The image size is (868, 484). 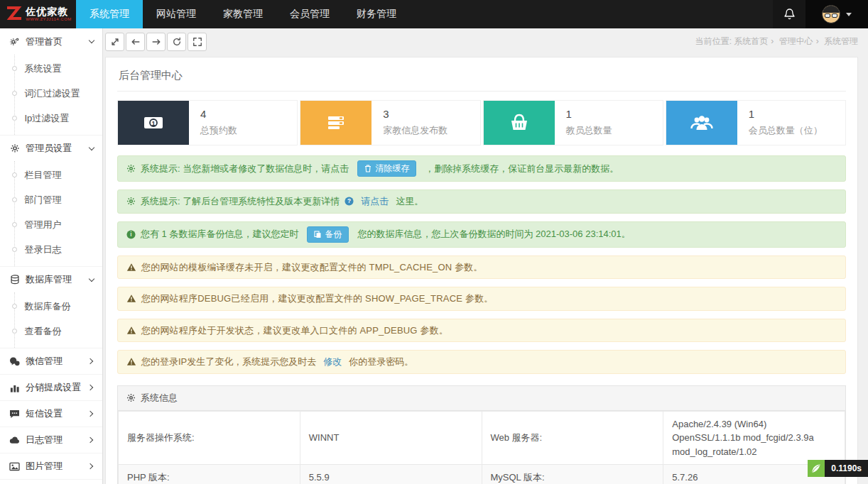 What do you see at coordinates (332, 362) in the screenshot?
I see `change-password-link: 修改` at bounding box center [332, 362].